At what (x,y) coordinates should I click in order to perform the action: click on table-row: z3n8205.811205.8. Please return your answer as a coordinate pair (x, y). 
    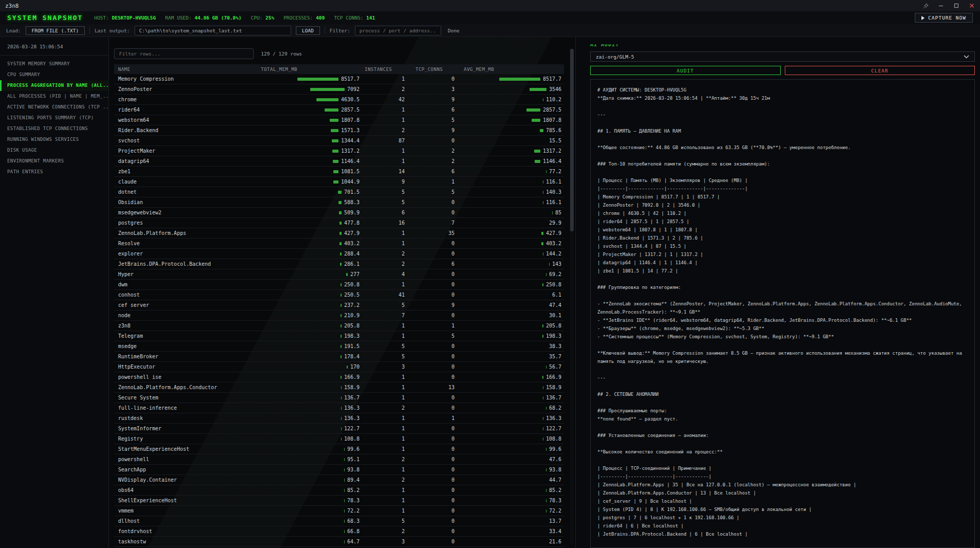
    Looking at the image, I should click on (339, 326).